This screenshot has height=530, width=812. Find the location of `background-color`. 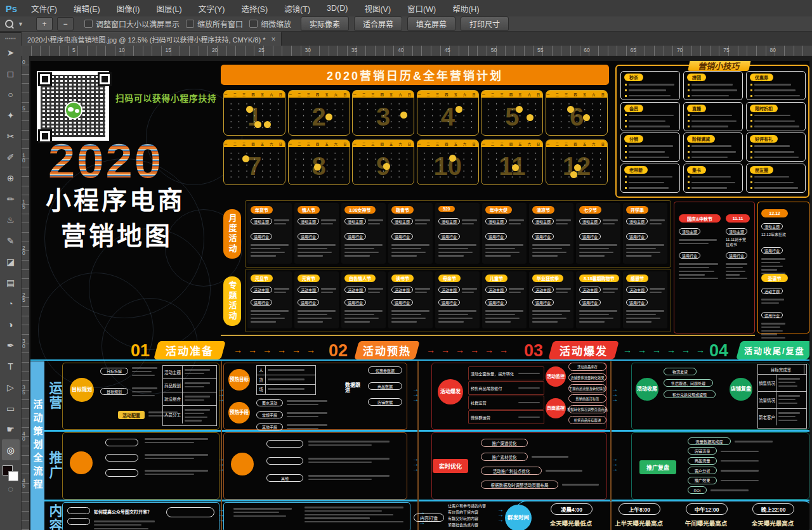

background-color is located at coordinates (13, 476).